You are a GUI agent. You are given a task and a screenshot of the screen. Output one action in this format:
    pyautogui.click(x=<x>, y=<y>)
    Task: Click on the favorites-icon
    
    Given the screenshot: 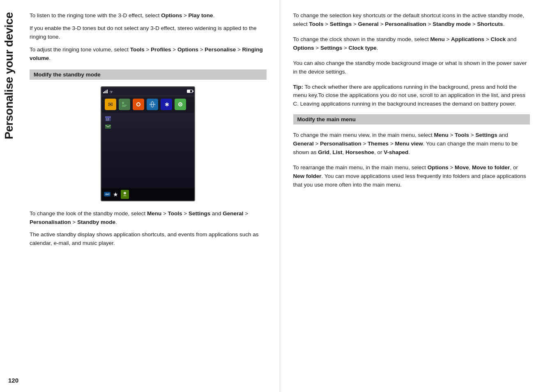 What is the action you would take?
    pyautogui.click(x=125, y=194)
    